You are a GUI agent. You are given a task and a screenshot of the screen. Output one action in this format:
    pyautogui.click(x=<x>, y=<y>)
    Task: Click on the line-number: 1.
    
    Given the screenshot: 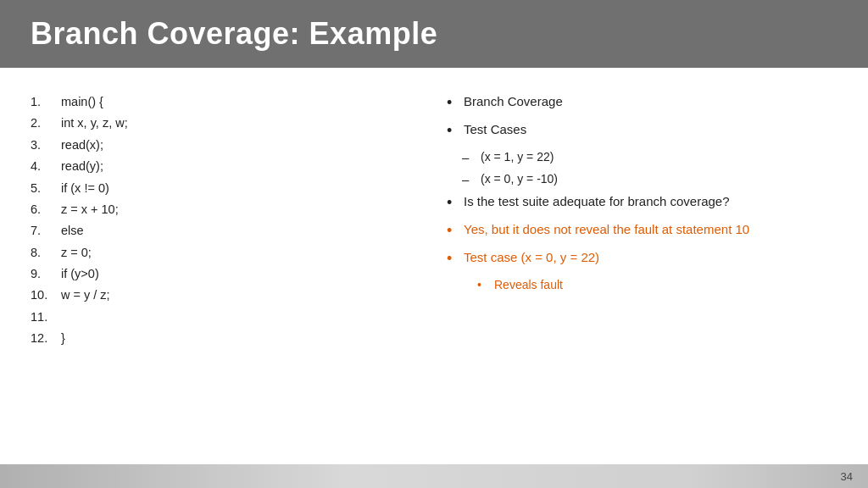 What is the action you would take?
    pyautogui.click(x=46, y=102)
    